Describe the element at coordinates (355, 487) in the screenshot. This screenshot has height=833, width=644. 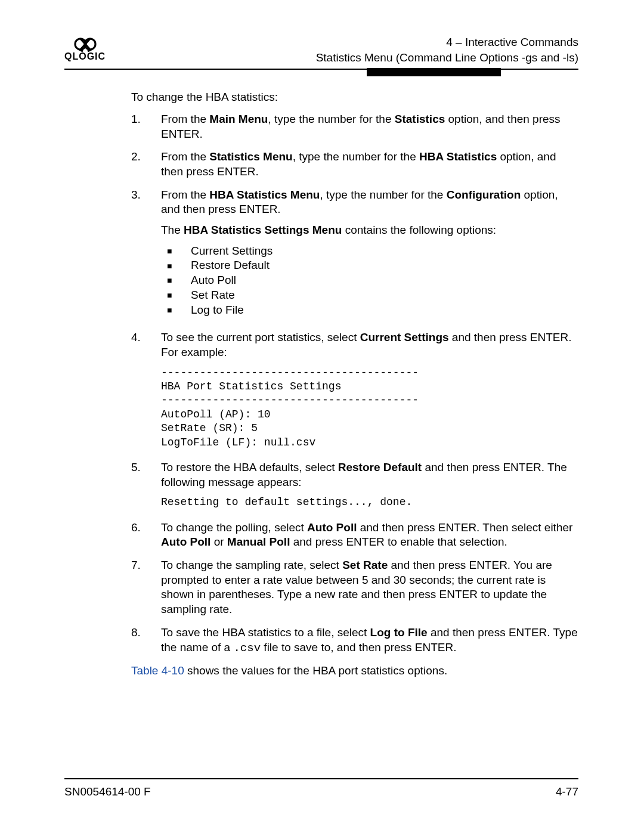
I see `step-5: 5. To restore the HBA defaults, select R…` at that location.